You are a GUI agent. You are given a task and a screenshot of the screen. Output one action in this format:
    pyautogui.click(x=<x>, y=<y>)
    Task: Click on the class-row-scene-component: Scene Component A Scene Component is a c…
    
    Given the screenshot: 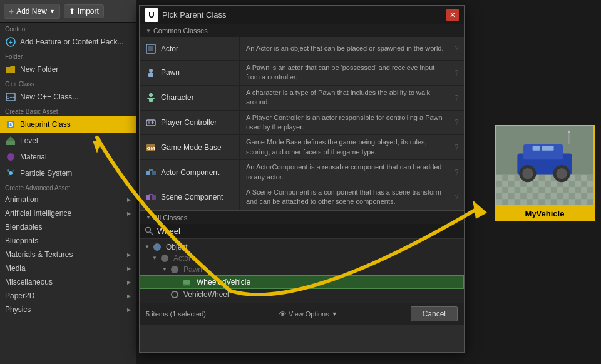 What is the action you would take?
    pyautogui.click(x=302, y=198)
    